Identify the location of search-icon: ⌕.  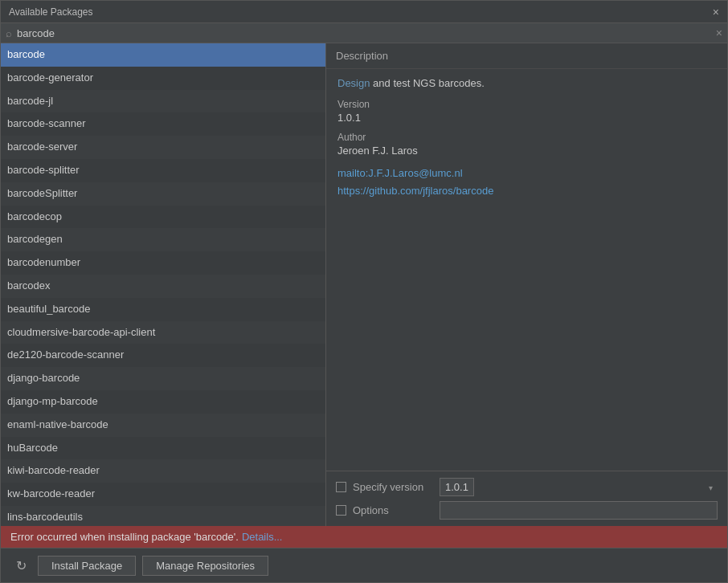
(9, 34).